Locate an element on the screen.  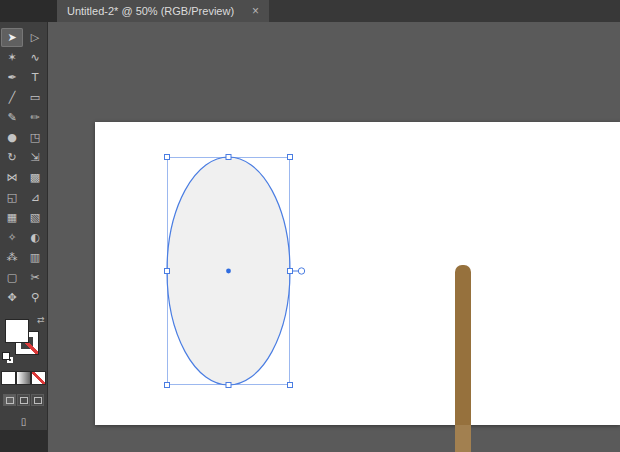
eyedropper-tool: ✧ is located at coordinates (12, 238).